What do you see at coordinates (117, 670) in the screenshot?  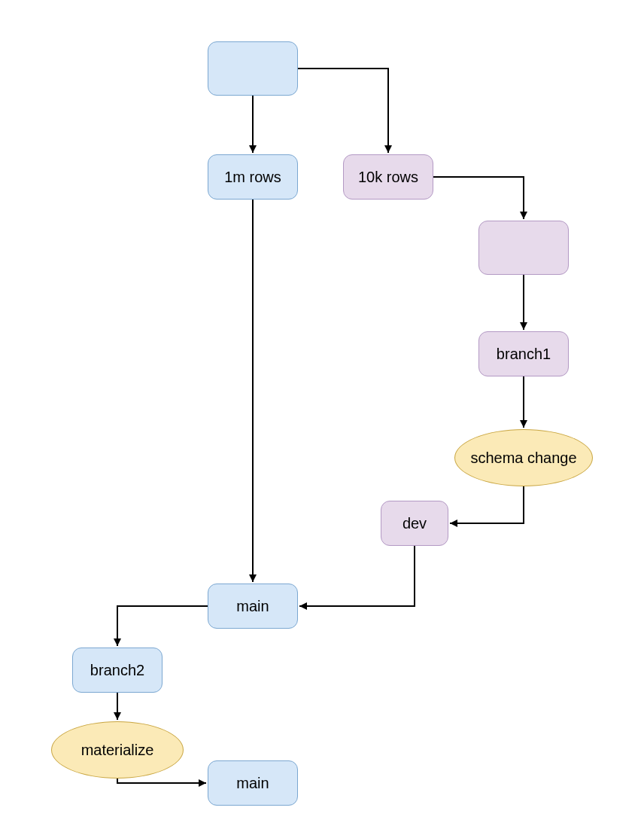 I see `node-branch2: branch2` at bounding box center [117, 670].